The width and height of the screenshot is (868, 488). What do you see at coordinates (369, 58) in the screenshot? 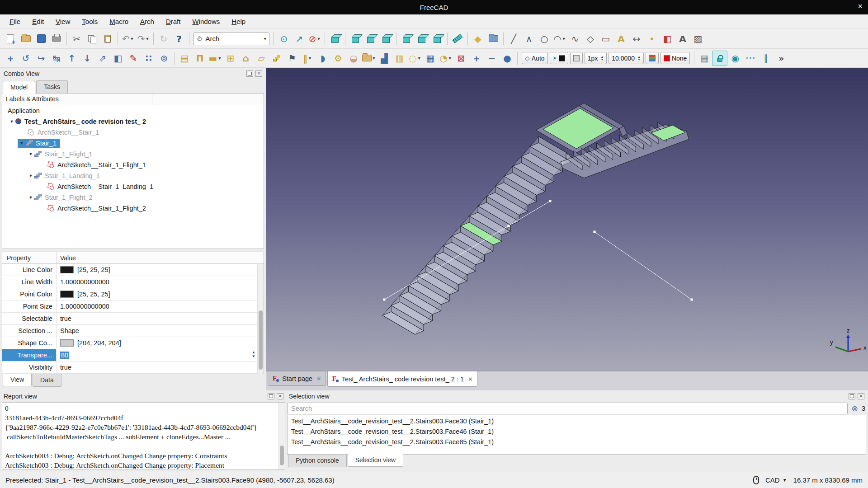
I see `arch-buildingpart-button: ▼` at bounding box center [369, 58].